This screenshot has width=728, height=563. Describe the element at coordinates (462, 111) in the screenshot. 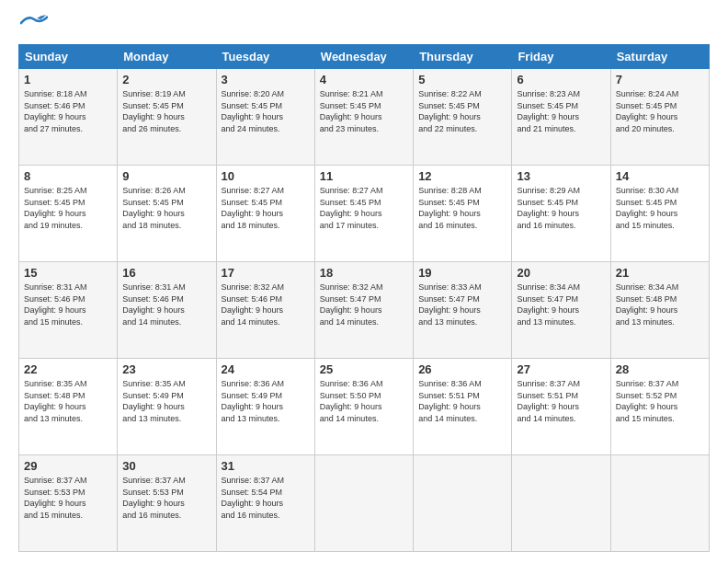

I see `day-info: Sunrise: 8:22 AMSunset: 5:45 PMDaylight:…` at that location.